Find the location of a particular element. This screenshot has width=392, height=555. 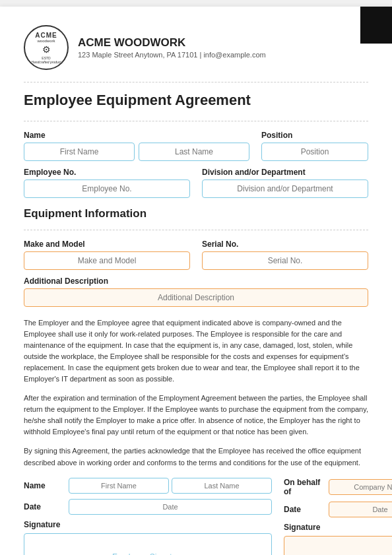

employee-name-sig-label: Name is located at coordinates (44, 486).